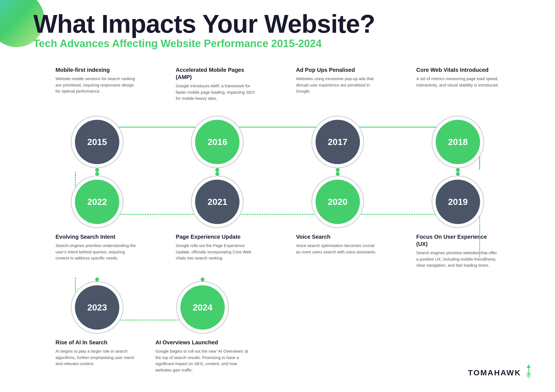 The width and height of the screenshot is (555, 392). I want to click on title-2023: Rise of AI In Search, so click(97, 342).